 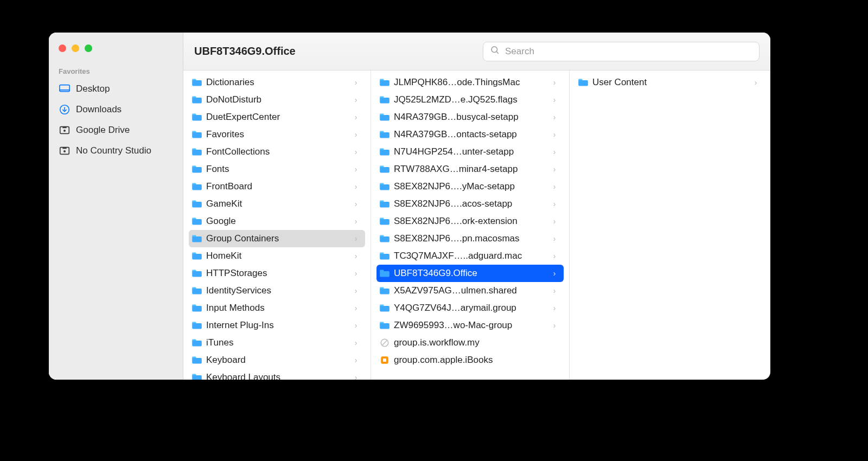 What do you see at coordinates (277, 308) in the screenshot?
I see `list-item: Input Methods›` at bounding box center [277, 308].